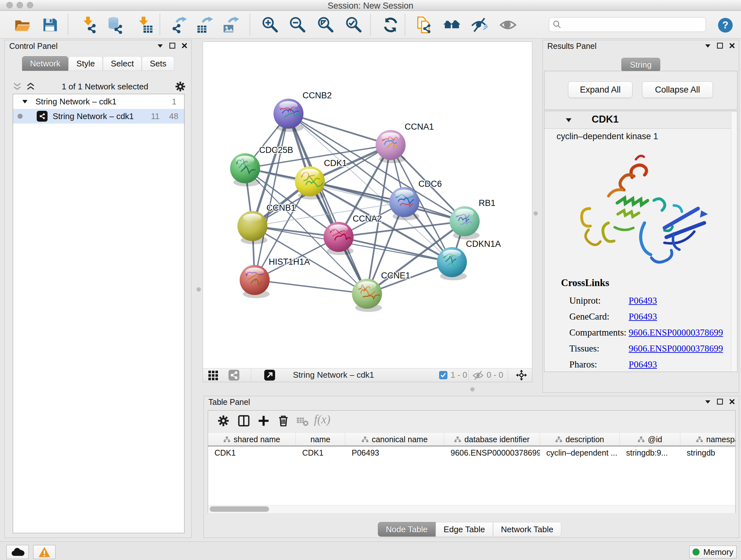 This screenshot has height=560, width=741. Describe the element at coordinates (391, 25) in the screenshot. I see `refresh-layout-icon` at that location.